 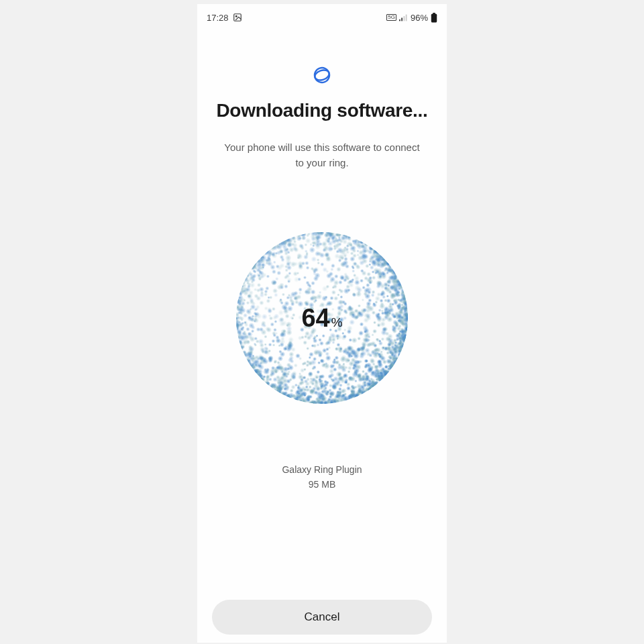 I want to click on page-title: Downloading software..., so click(x=322, y=111).